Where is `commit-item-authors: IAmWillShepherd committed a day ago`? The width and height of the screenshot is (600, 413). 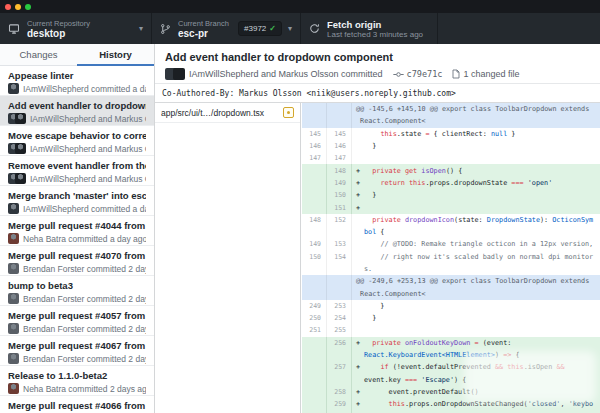 commit-item-authors: IAmWillShepherd committed a day ago is located at coordinates (84, 89).